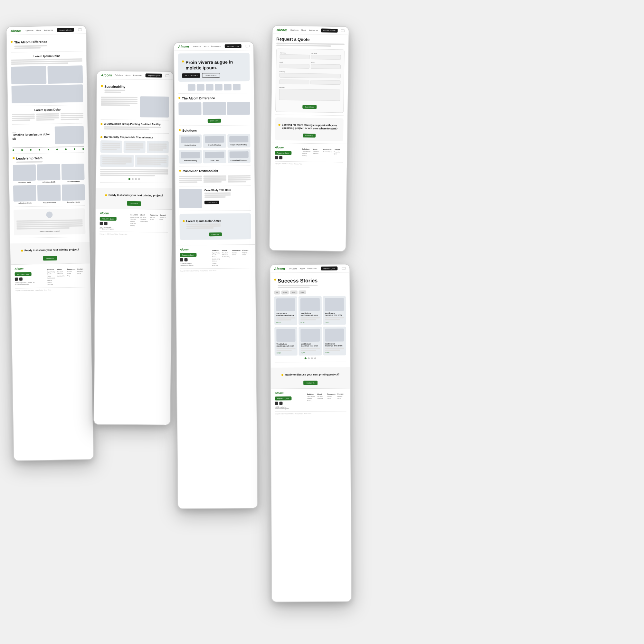  I want to click on ig-success, so click(281, 403).